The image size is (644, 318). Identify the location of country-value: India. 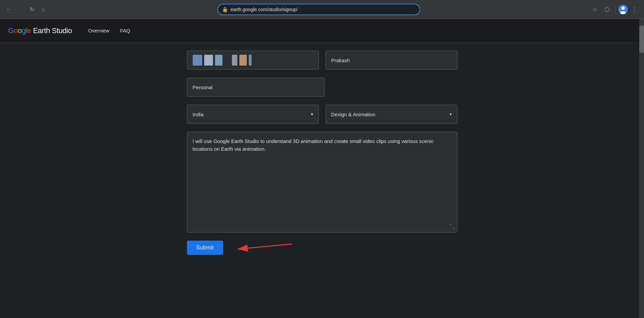
(198, 114).